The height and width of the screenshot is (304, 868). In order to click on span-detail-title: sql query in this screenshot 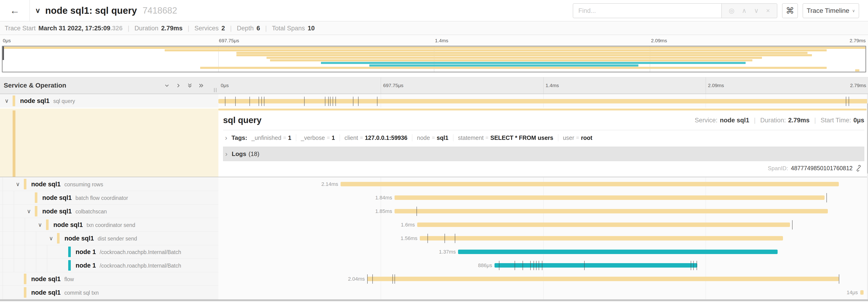, I will do `click(242, 121)`.